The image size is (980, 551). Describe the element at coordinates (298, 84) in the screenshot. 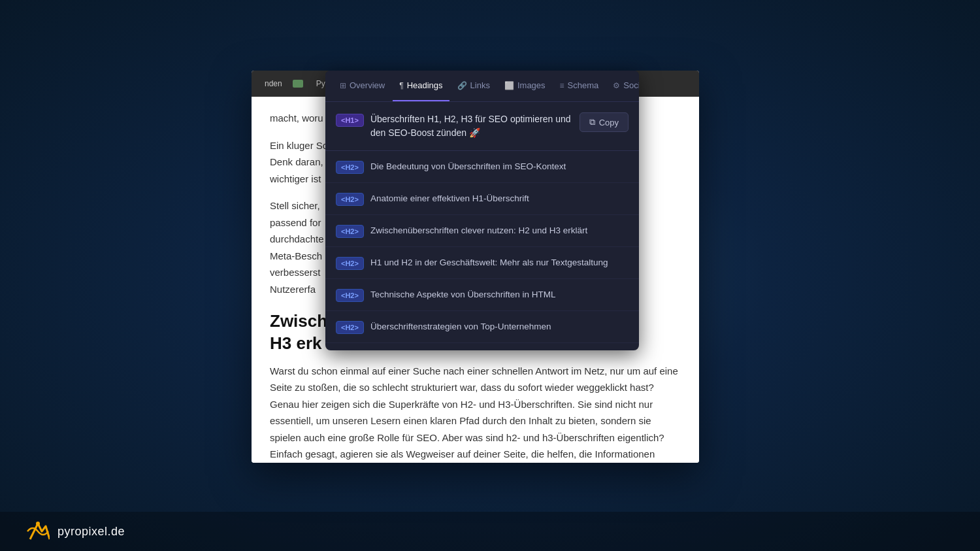

I see `folder-icon` at that location.